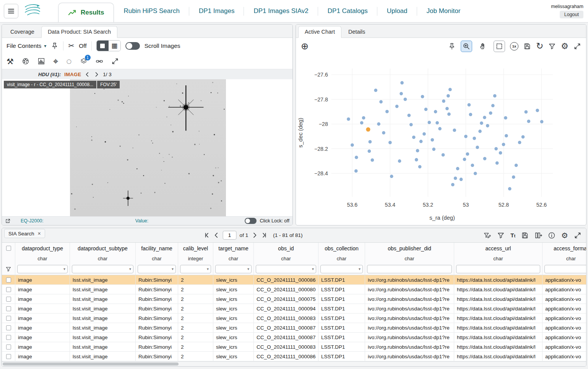  What do you see at coordinates (578, 235) in the screenshot?
I see `expand-table-icon` at bounding box center [578, 235].